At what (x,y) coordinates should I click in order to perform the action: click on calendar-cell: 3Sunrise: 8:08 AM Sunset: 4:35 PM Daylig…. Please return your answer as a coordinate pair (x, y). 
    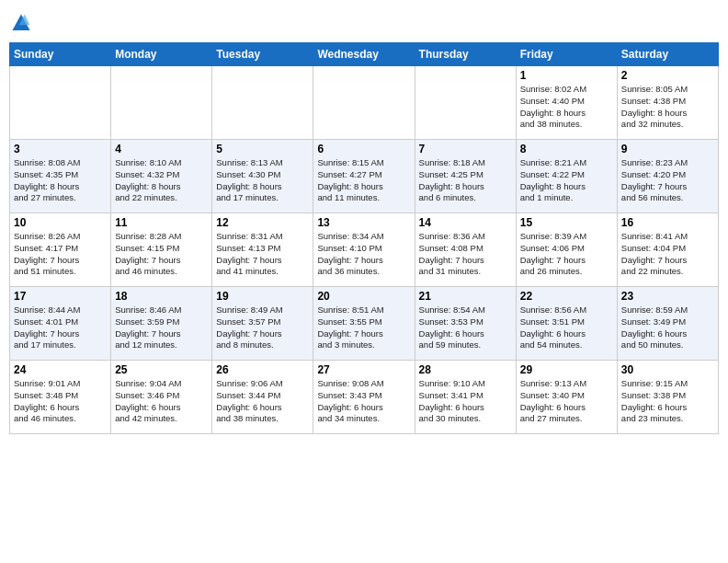
    Looking at the image, I should click on (61, 177).